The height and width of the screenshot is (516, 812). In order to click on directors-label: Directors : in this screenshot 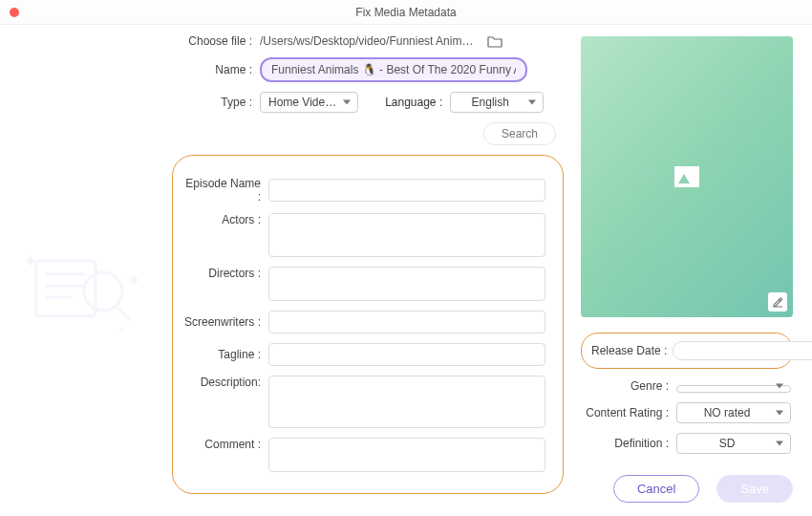, I will do `click(221, 273)`.